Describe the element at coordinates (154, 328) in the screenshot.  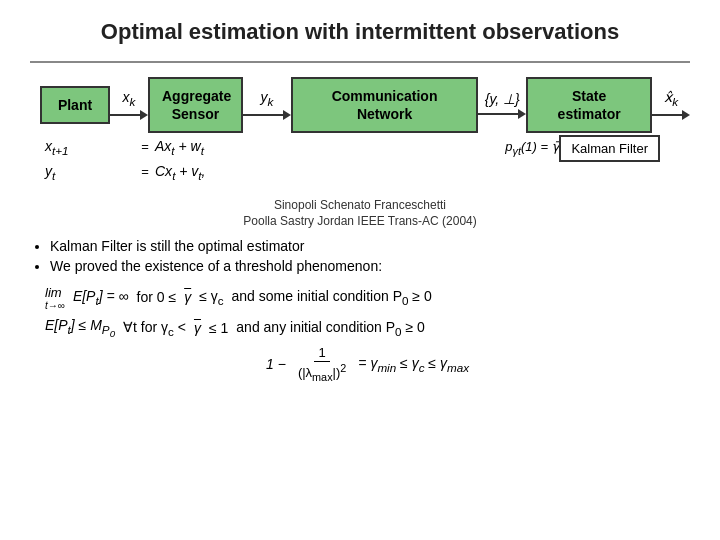
I see `forall-t: ∀t for γc <` at that location.